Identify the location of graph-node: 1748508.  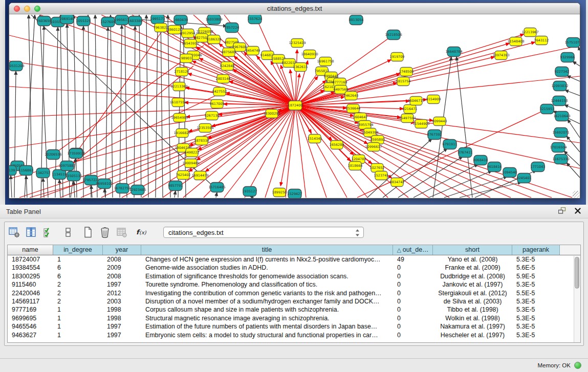
(406, 72).